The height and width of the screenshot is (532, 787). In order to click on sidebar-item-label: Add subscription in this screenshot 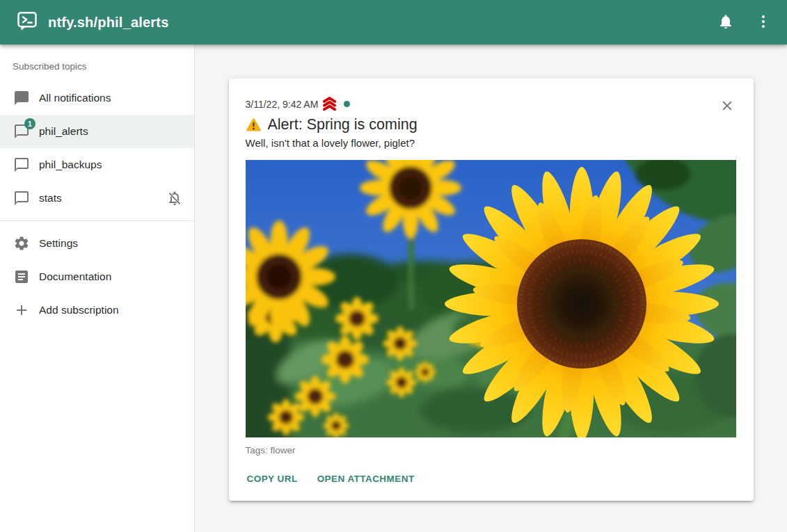, I will do `click(79, 310)`.